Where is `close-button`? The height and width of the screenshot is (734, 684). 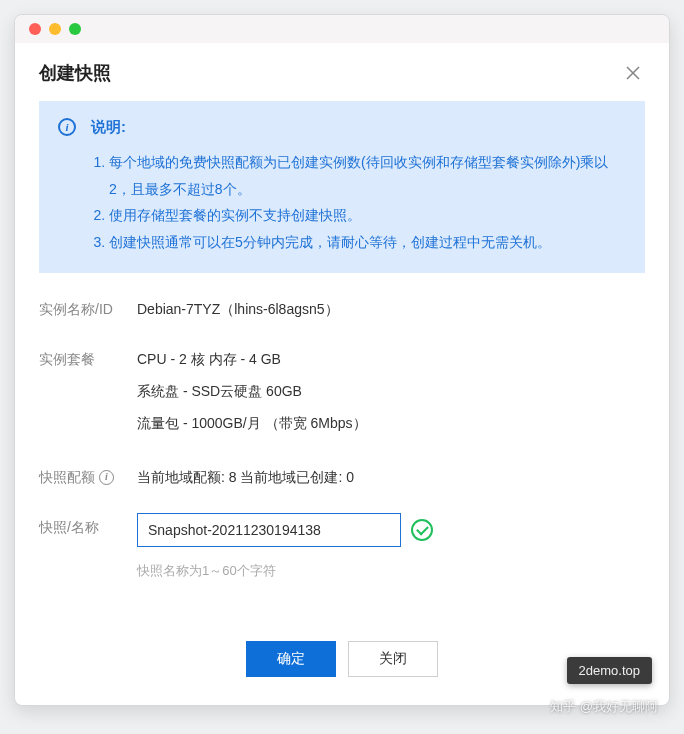
close-button is located at coordinates (633, 73).